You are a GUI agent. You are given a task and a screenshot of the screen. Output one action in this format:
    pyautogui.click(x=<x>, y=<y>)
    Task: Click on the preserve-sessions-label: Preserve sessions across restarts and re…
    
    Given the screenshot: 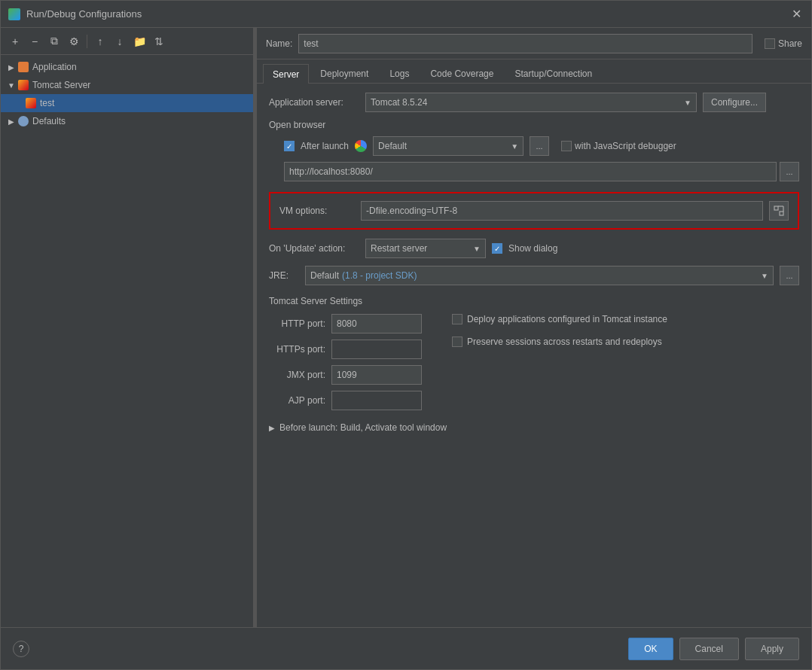 What is the action you would take?
    pyautogui.click(x=565, y=342)
    